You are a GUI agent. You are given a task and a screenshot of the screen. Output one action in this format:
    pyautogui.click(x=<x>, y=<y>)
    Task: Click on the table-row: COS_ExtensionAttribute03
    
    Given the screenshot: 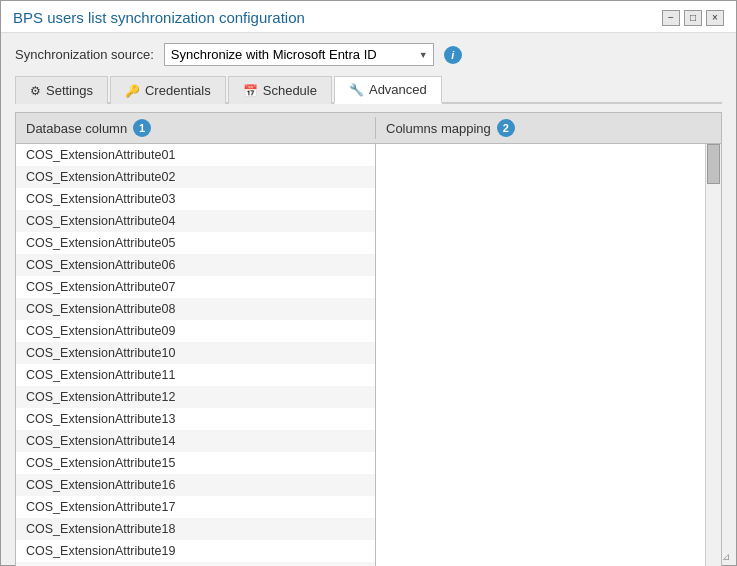 What is the action you would take?
    pyautogui.click(x=196, y=199)
    